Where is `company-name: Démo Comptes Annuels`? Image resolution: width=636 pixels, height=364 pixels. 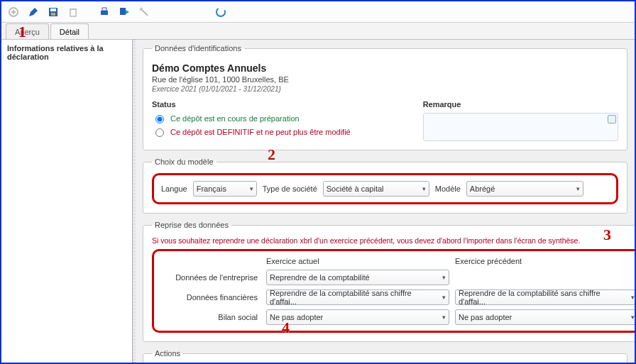 company-name: Démo Comptes Annuels is located at coordinates (385, 68).